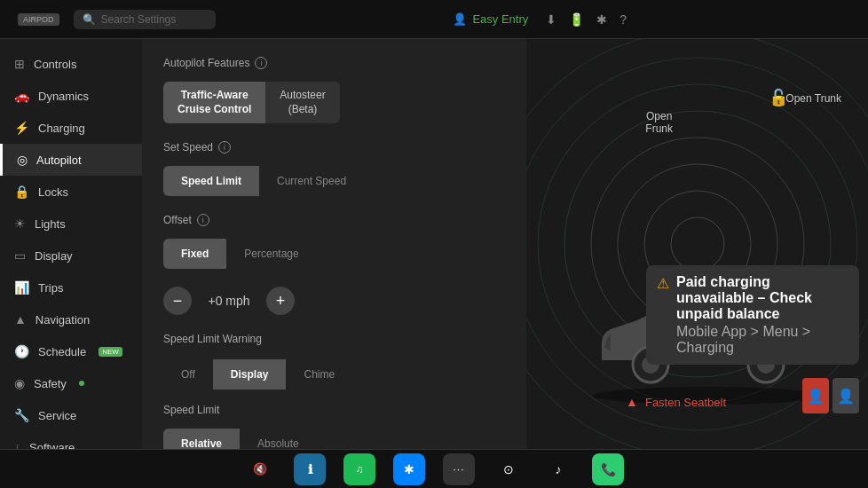 The height and width of the screenshot is (488, 868). I want to click on sidebar-label-navigation: Navigation, so click(62, 319).